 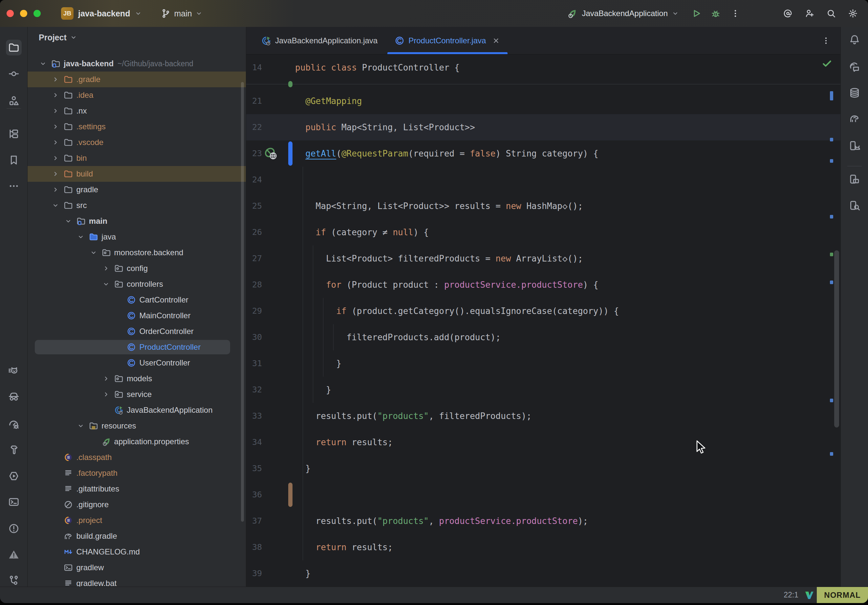 What do you see at coordinates (137, 284) in the screenshot?
I see `tree-item-controllers: controllers` at bounding box center [137, 284].